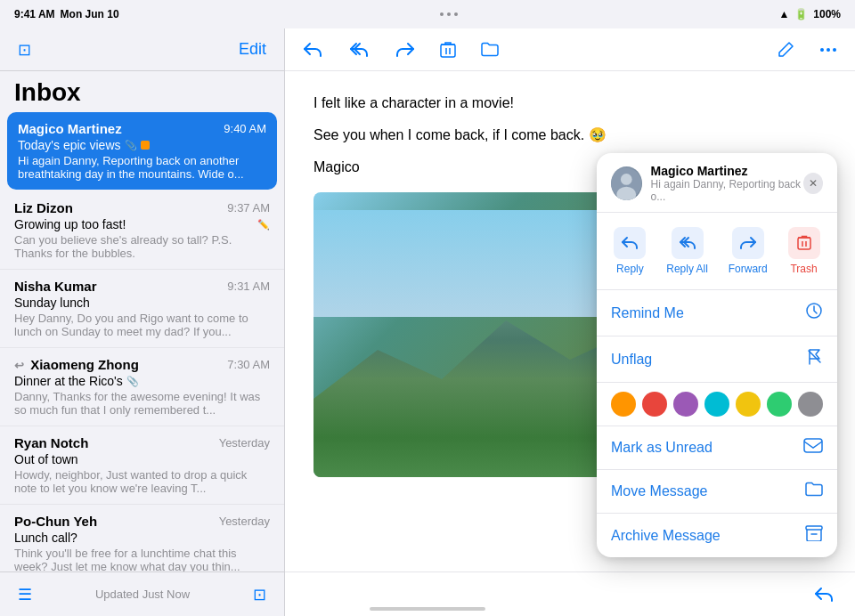  I want to click on reply-all-icon, so click(359, 50).